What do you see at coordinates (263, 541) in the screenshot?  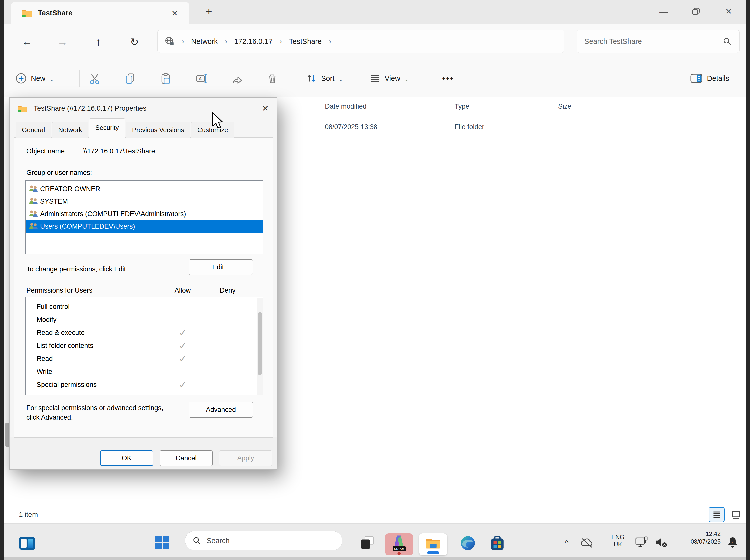 I see `taskbar-search-box: Search` at bounding box center [263, 541].